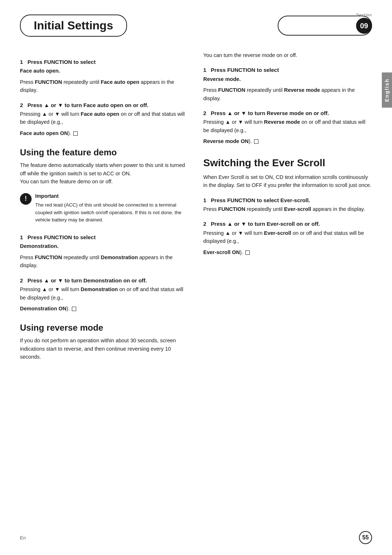  Describe the element at coordinates (287, 126) in the screenshot. I see `reverse-step2-body: Pressing ▲ or ▼ will turn Reverse mode o…` at that location.